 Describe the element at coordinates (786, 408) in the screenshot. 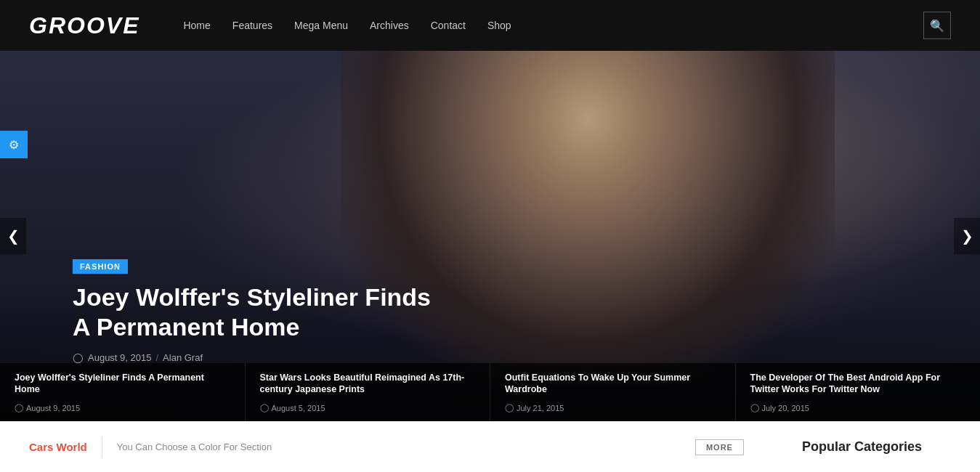

I see `strip-date-4: July 20, 2015` at that location.